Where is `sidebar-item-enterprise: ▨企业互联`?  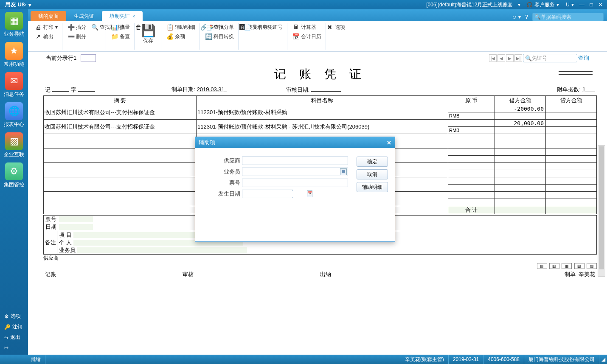
sidebar-item-enterprise: ▨企业互联 is located at coordinates (14, 145).